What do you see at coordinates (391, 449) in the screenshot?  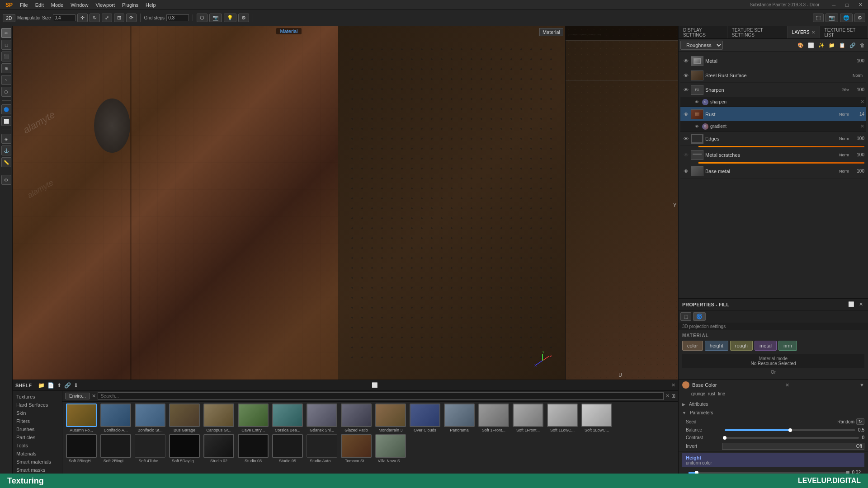 I see `shelf-item-villa: Villa Nova S...` at bounding box center [391, 449].